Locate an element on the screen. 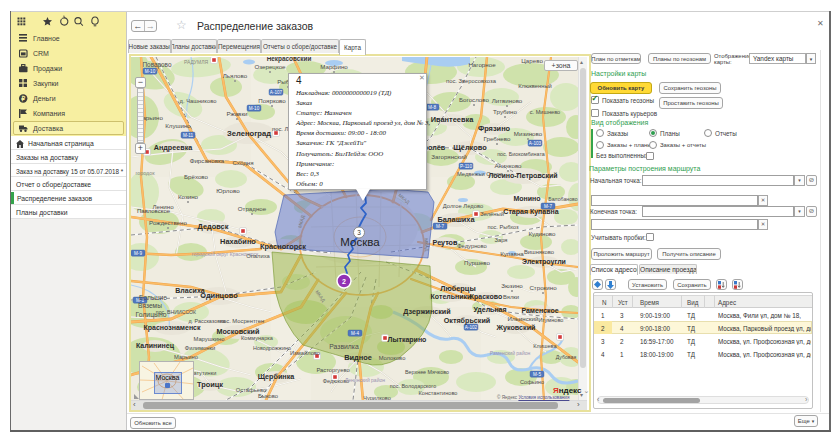 The width and height of the screenshot is (840, 444). svg-text: Вишняково is located at coordinates (539, 252).